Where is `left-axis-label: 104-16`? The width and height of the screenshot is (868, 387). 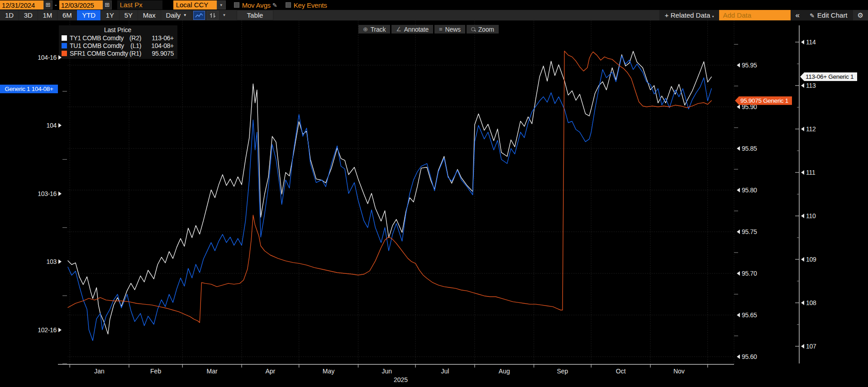
left-axis-label: 104-16 is located at coordinates (40, 57).